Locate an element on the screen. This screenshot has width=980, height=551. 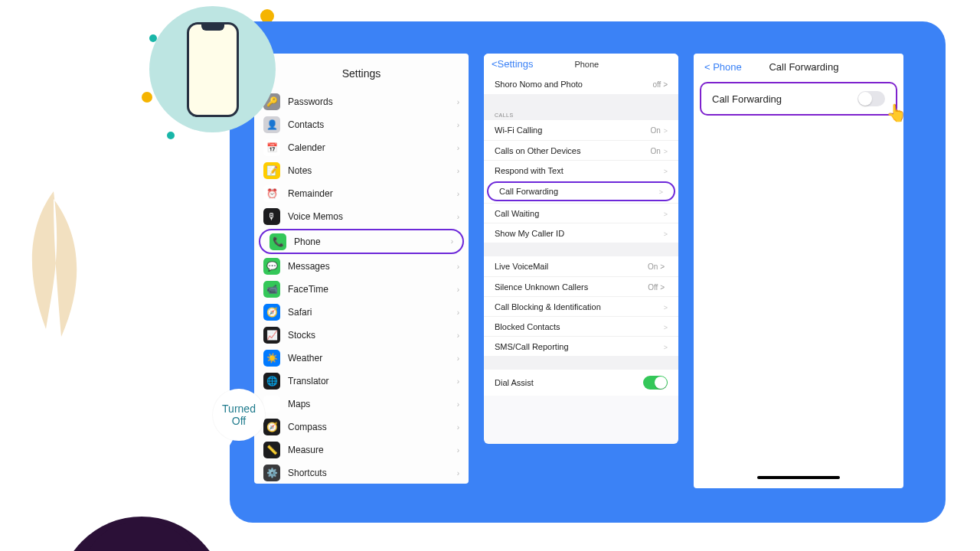
phone-outline is located at coordinates (213, 70).